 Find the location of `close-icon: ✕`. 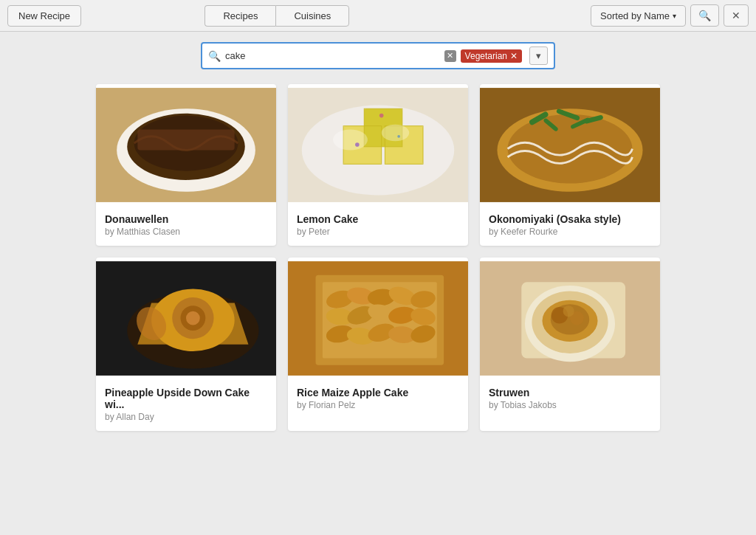

close-icon: ✕ is located at coordinates (736, 15).